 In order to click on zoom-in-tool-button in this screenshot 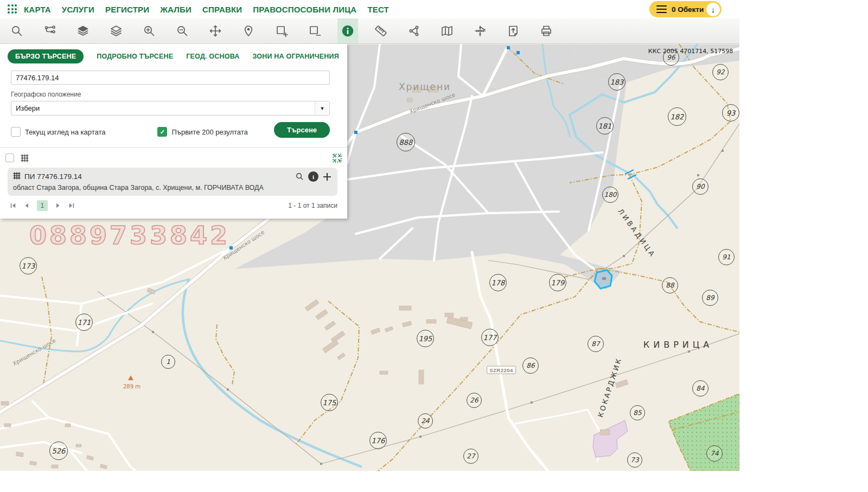, I will do `click(149, 31)`.